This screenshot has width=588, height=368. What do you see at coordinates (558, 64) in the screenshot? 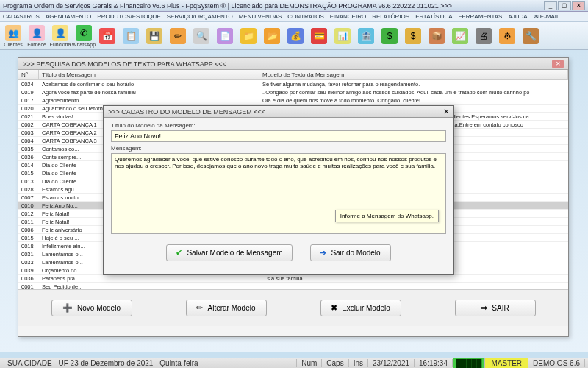
I see `panel-close-button: ✕` at bounding box center [558, 64].